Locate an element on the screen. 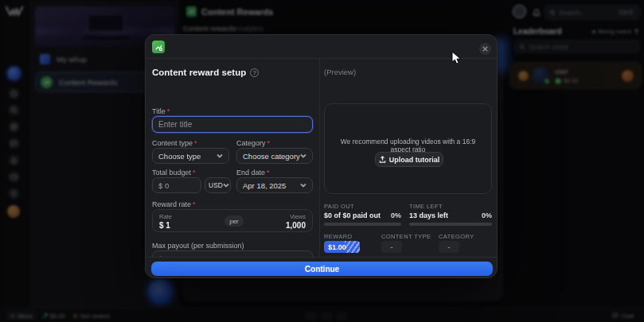 Image resolution: width=644 pixels, height=322 pixels. views-value: 1,000 is located at coordinates (296, 226).